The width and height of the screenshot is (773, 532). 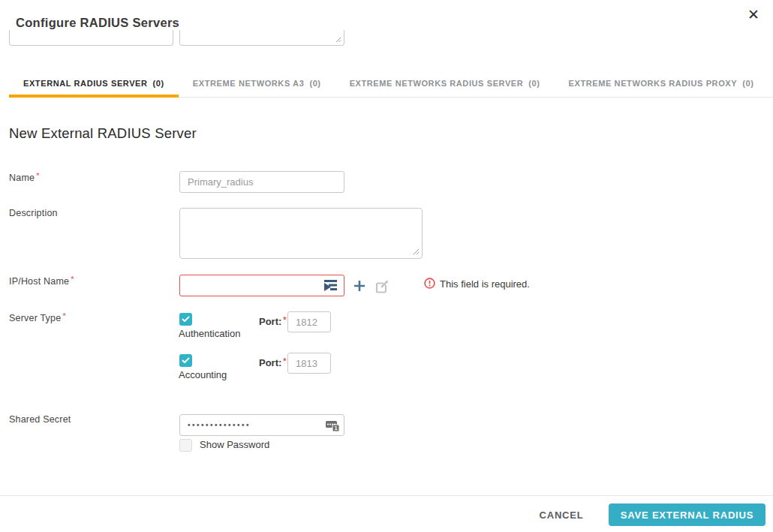 I want to click on name-input, so click(x=262, y=182).